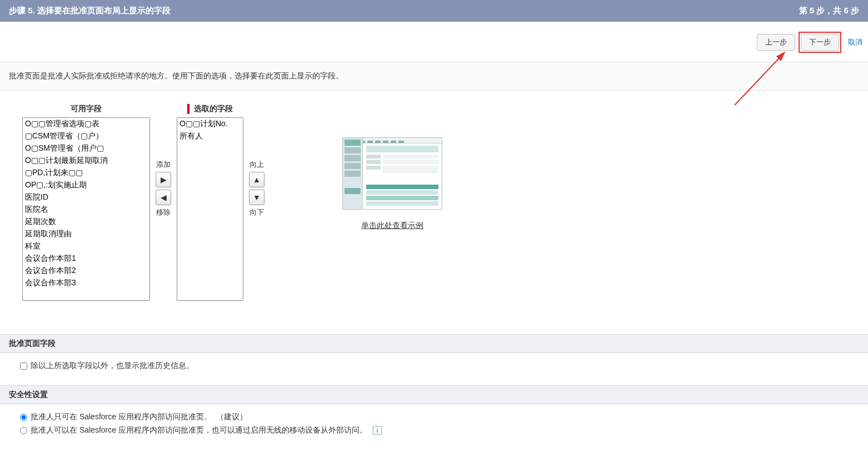 This screenshot has width=868, height=471. I want to click on selected-column: 选取的字段 O▢▢计划No.所有人, so click(210, 202).